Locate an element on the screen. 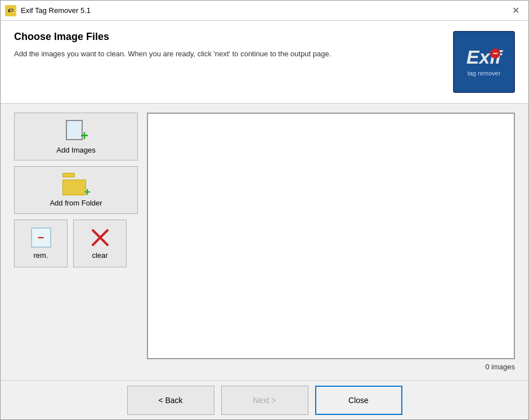 This screenshot has height=420, width=529. x-mark-icon is located at coordinates (100, 238).